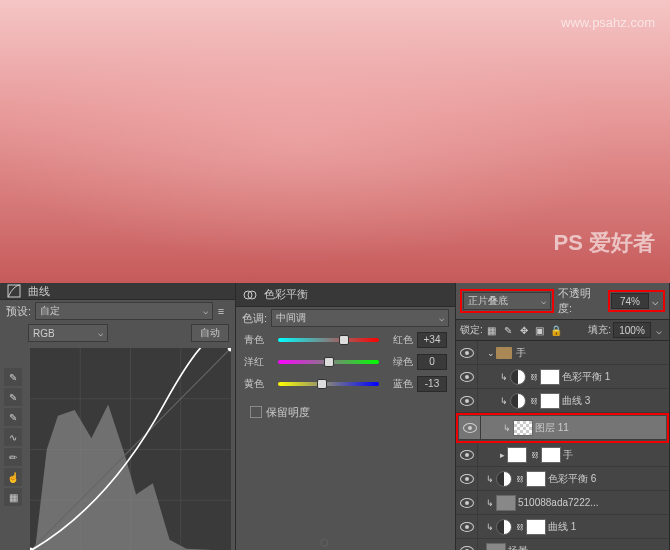 This screenshot has width=670, height=550. Describe the element at coordinates (524, 330) in the screenshot. I see `lock-position-icon: ✥` at that location.